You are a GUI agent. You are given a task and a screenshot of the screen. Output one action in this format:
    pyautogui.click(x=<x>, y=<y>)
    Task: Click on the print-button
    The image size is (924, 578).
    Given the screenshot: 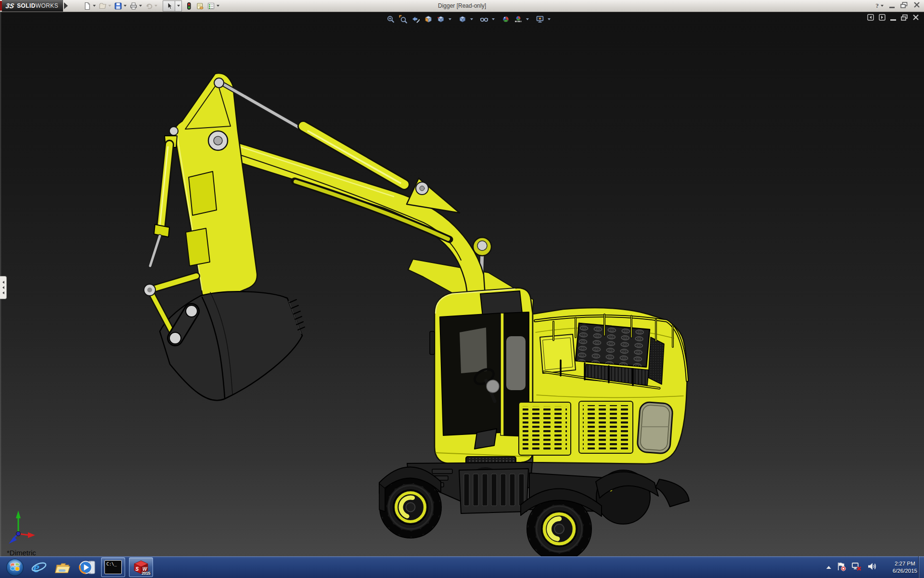 What is the action you would take?
    pyautogui.click(x=136, y=6)
    